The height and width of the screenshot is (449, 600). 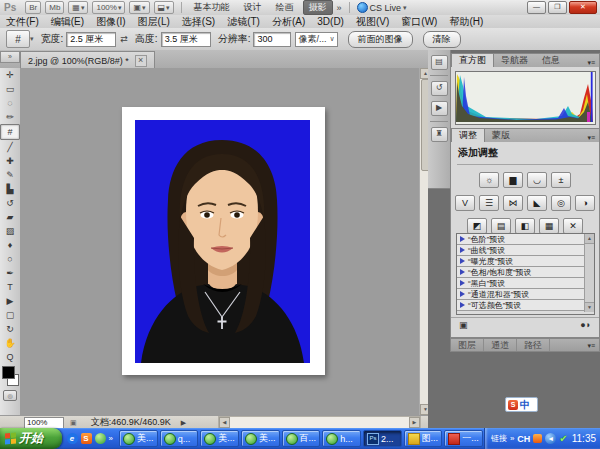 What do you see at coordinates (198, 22) in the screenshot?
I see `menu-select: 选择(S)` at bounding box center [198, 22].